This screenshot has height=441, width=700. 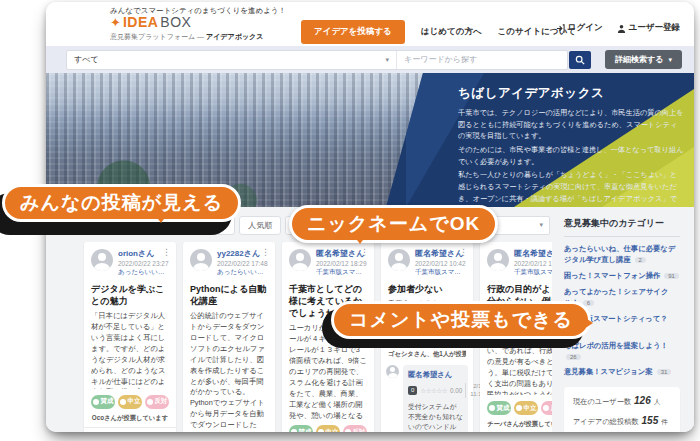 What do you see at coordinates (440, 264) in the screenshot?
I see `post-date: 2022/02/12 10:42` at bounding box center [440, 264].